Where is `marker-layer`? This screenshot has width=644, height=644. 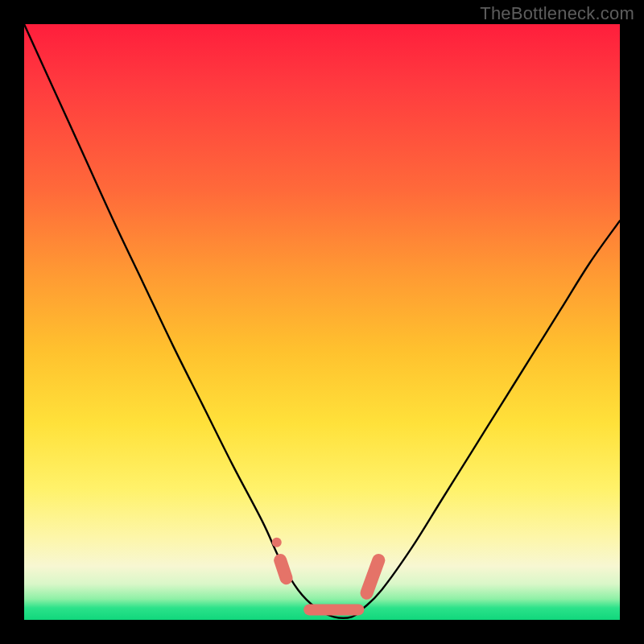 marker-layer is located at coordinates (325, 576).